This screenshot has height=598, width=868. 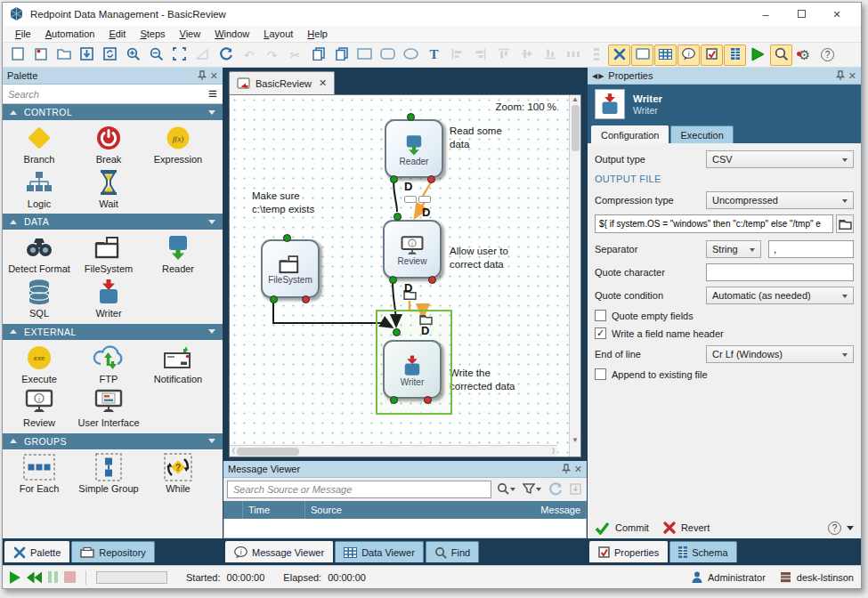 I want to click on flow-node: Reader, so click(x=414, y=149).